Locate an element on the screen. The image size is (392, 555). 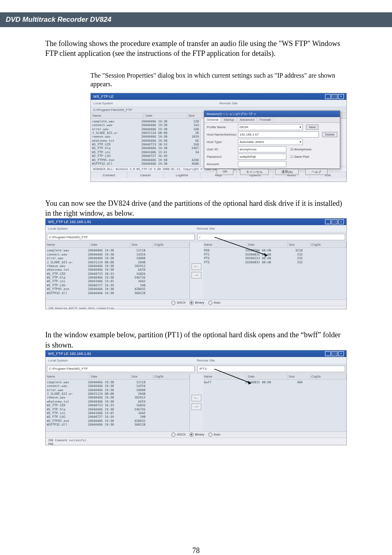
list-item: WS_FTP.hlp20040406 19:382467 is located at coordinates (145, 148).